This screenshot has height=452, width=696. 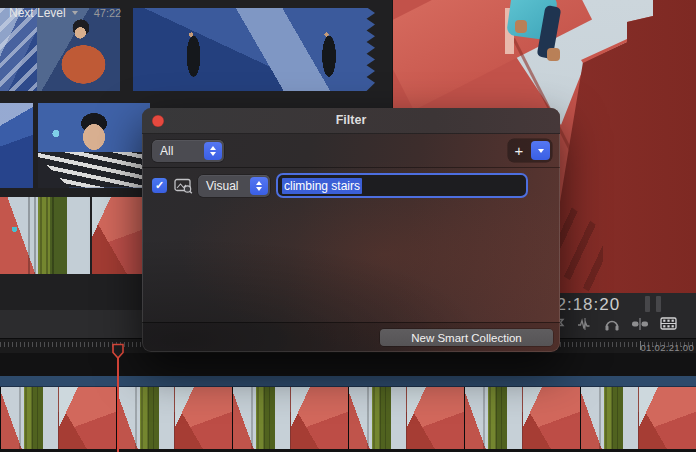 I want to click on playhead, so click(x=118, y=352).